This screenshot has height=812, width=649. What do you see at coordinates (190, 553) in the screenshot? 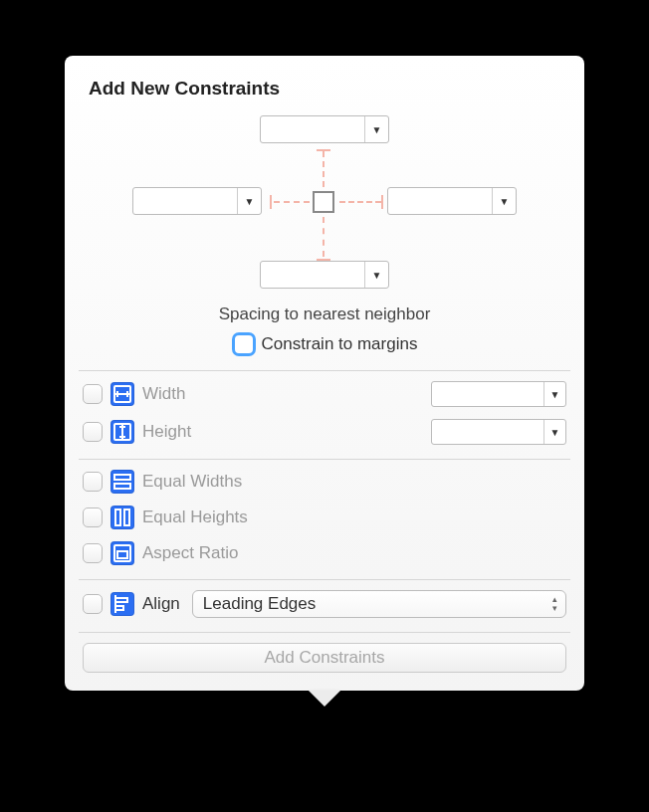
I see `aspect-ratio-label: Aspect Ratio` at bounding box center [190, 553].